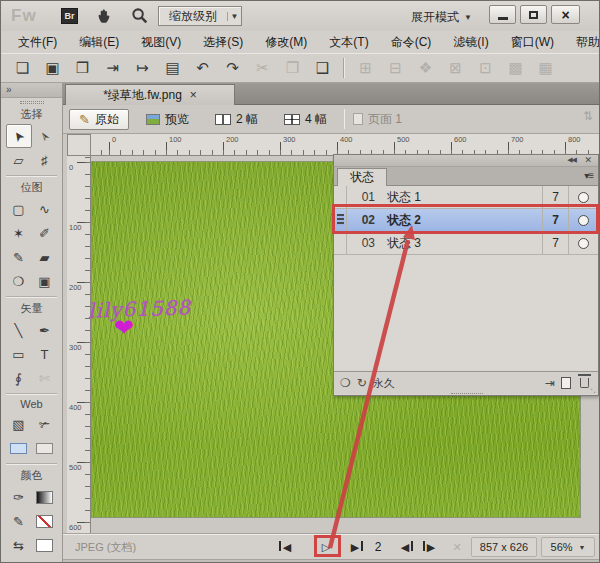 Image resolution: width=600 pixels, height=563 pixels. What do you see at coordinates (568, 547) in the screenshot?
I see `zoom-percent-dropdown: 56% ▼` at bounding box center [568, 547].